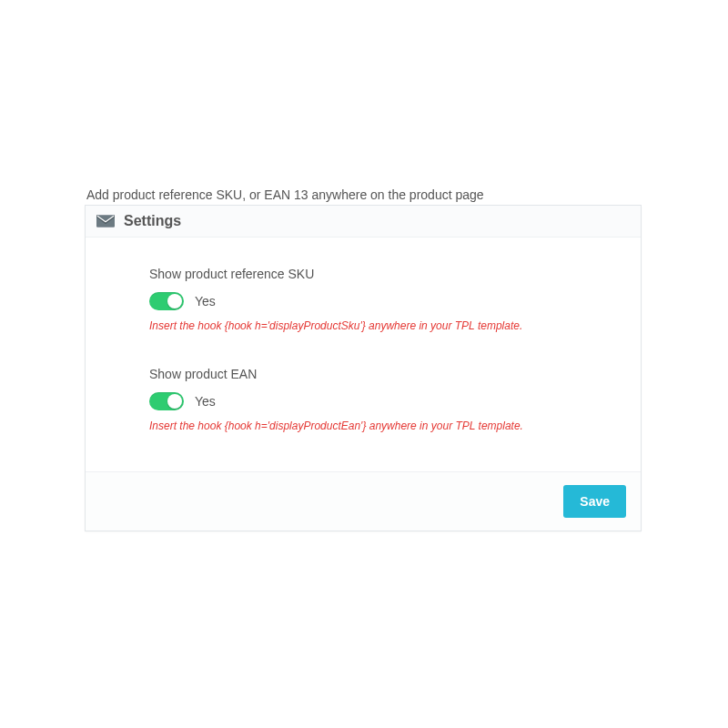  What do you see at coordinates (167, 301) in the screenshot?
I see `toggle-show-sku` at bounding box center [167, 301].